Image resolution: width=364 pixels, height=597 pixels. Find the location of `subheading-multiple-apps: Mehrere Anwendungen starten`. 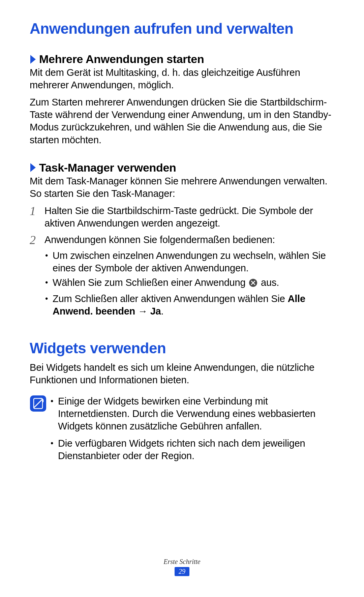

subheading-multiple-apps: Mehrere Anwendungen starten is located at coordinates (182, 59).